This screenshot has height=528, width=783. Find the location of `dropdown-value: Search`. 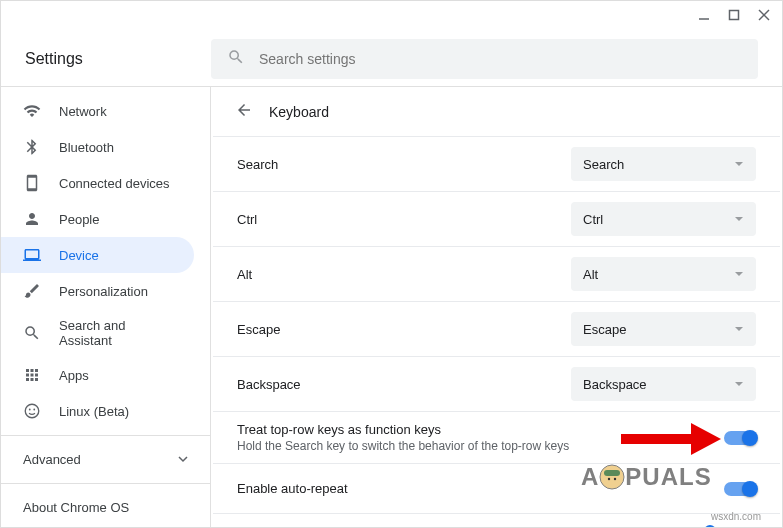

dropdown-value: Search is located at coordinates (604, 164).